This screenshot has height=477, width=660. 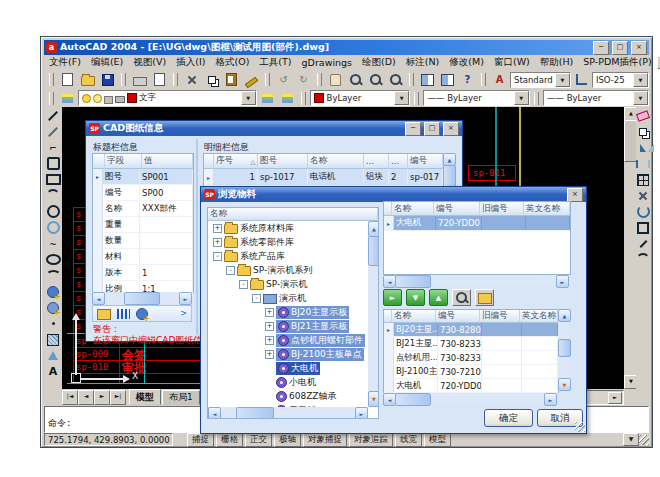 I want to click on ok-button: 确定, so click(x=508, y=418).